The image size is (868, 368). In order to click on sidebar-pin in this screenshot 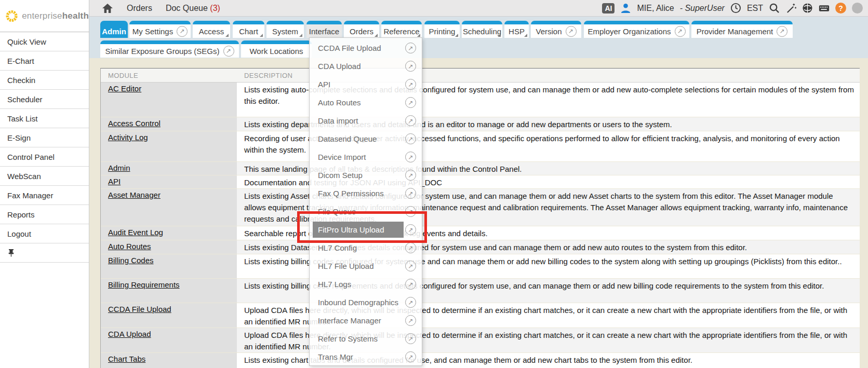, I will do `click(45, 253)`.